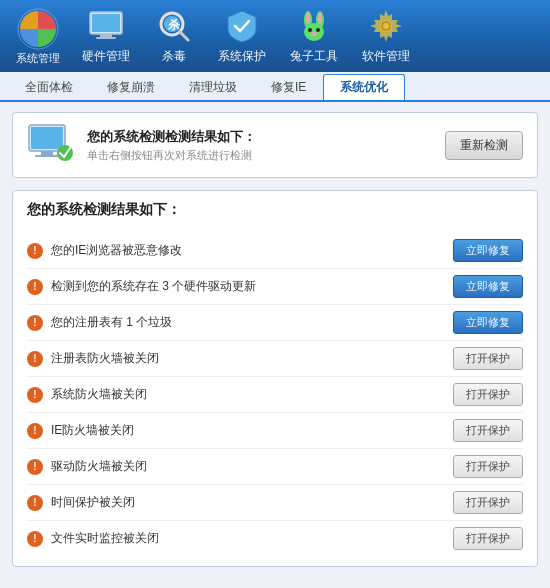 The width and height of the screenshot is (550, 588). I want to click on nav-protection: 系统保护, so click(242, 36).